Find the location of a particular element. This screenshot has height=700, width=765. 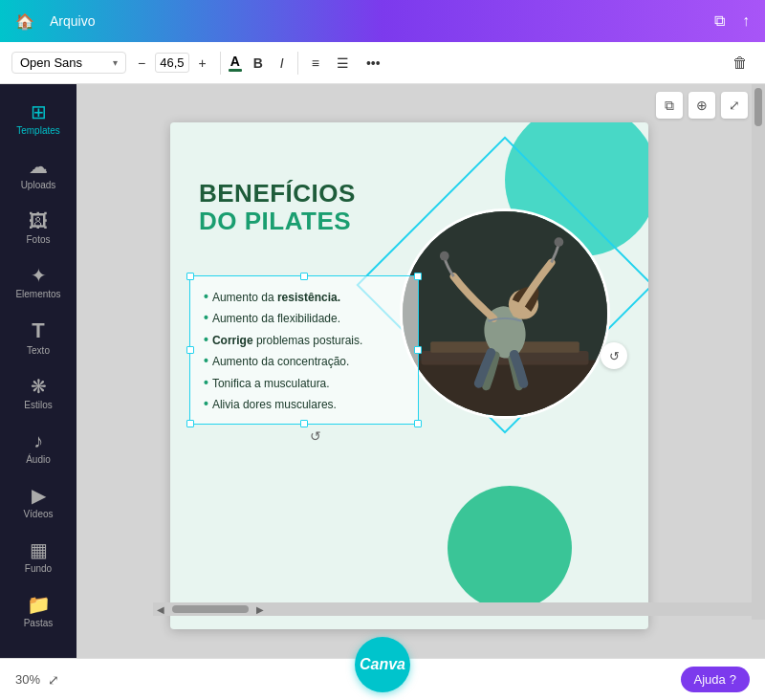

sidebar-item-videos: ▶ Vídeos is located at coordinates (38, 503).